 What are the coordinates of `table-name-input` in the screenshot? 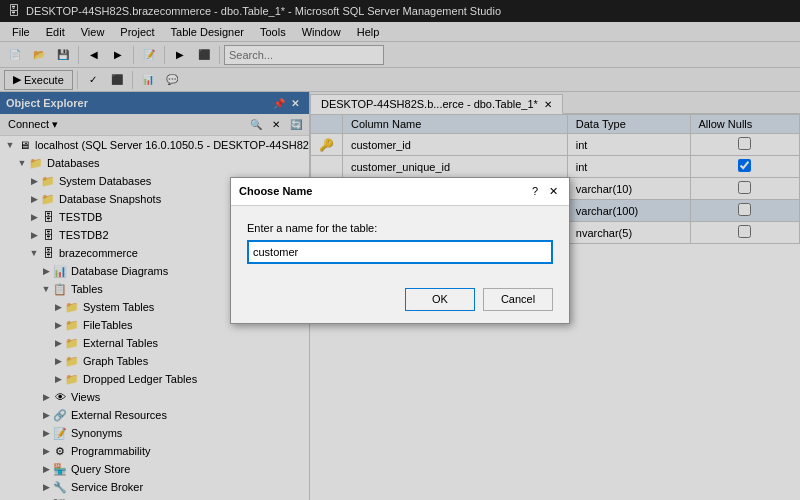 It's located at (400, 252).